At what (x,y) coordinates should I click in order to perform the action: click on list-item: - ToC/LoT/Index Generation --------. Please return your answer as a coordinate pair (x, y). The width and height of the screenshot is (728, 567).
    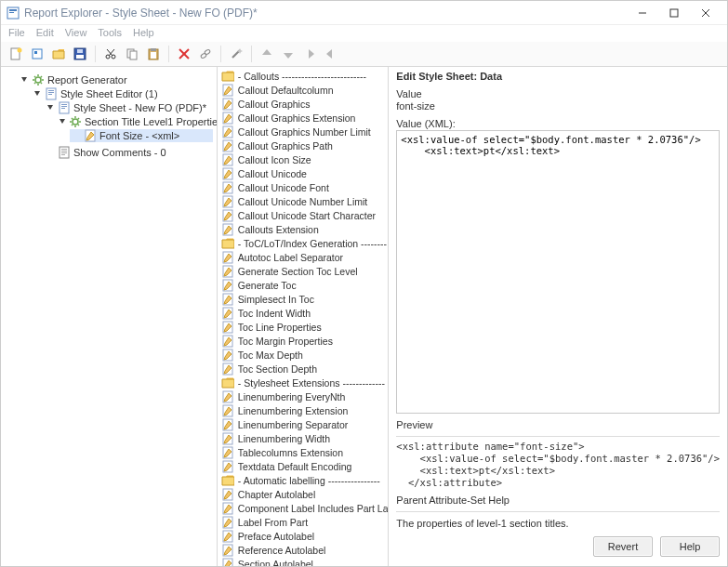
    Looking at the image, I should click on (303, 244).